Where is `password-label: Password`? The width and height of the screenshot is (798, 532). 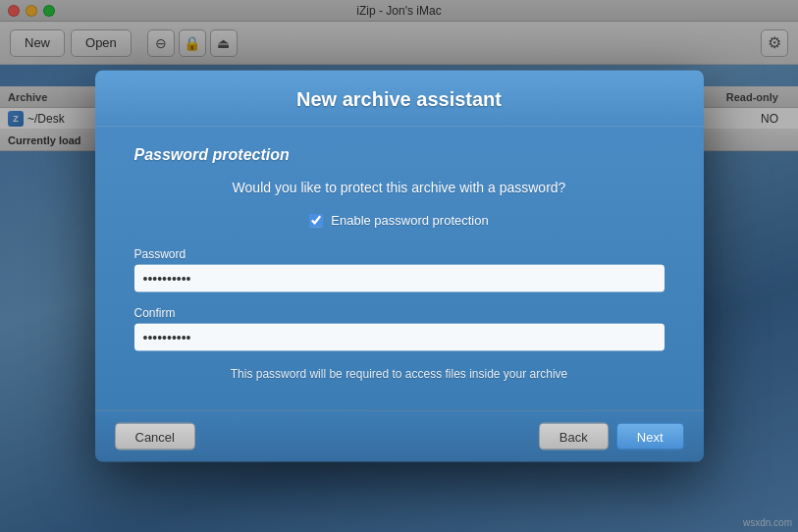 password-label: Password is located at coordinates (399, 254).